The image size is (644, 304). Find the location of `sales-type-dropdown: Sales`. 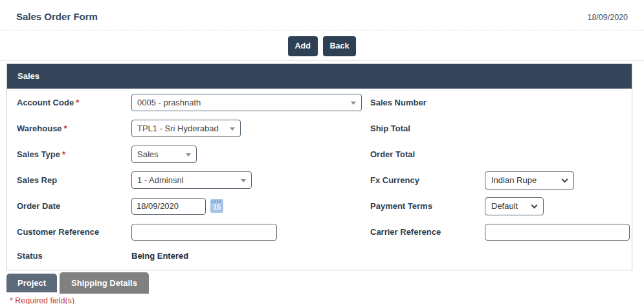

sales-type-dropdown: Sales is located at coordinates (164, 154).